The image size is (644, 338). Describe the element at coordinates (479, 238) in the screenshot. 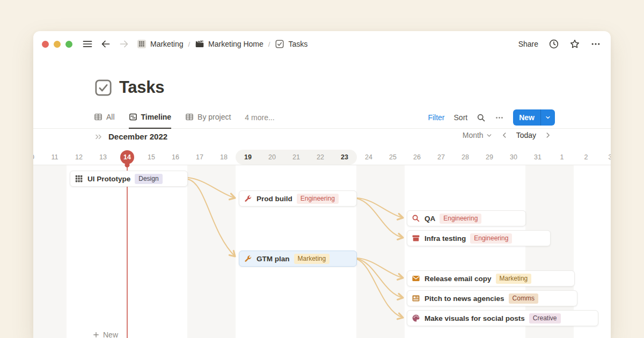

I see `task-card-infra-testing: Infra testingEngineering` at that location.